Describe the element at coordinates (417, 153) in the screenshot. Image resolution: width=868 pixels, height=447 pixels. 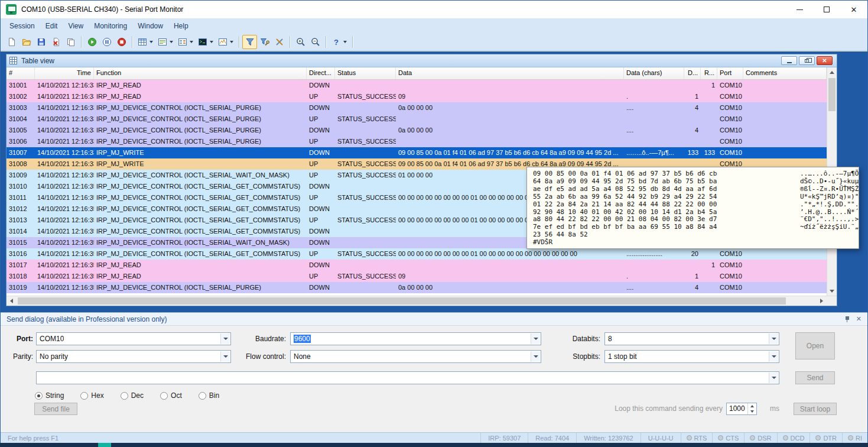
I see `table-row-31007: 3100714/10/2021 12:16:33IRP_MJ_WRITEDOWN…` at that location.